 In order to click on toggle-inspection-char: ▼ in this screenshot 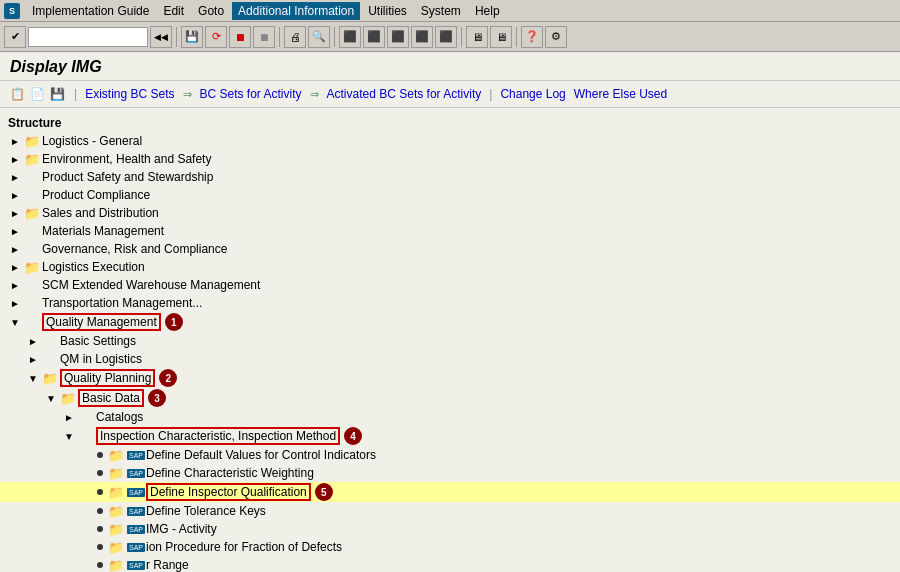, I will do `click(69, 436)`.